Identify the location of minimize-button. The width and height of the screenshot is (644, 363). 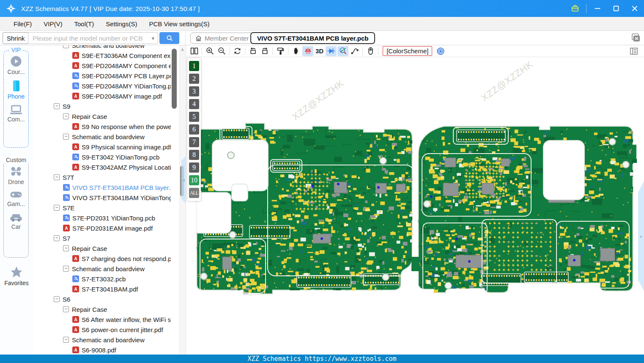
(597, 8).